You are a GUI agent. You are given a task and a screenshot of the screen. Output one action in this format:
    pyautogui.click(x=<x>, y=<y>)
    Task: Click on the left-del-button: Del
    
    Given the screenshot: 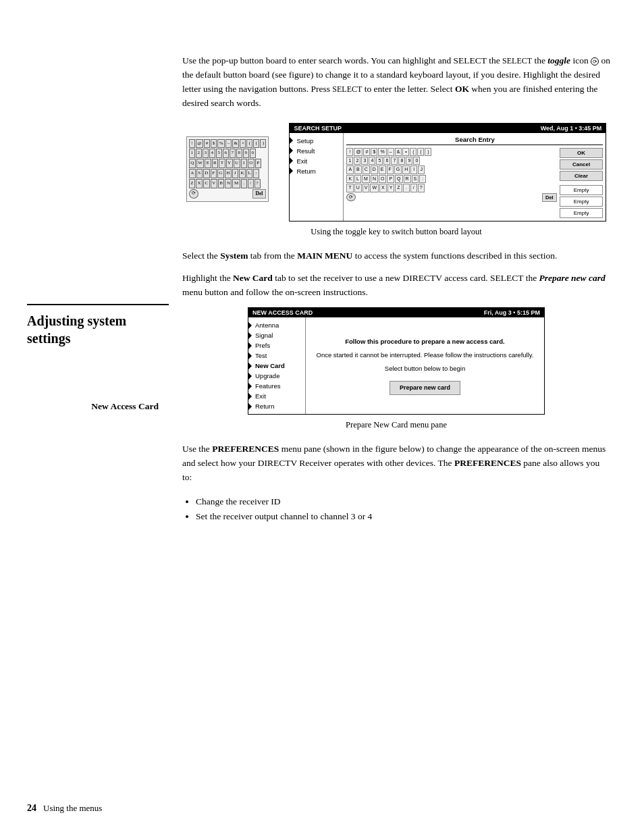 What is the action you would take?
    pyautogui.click(x=259, y=194)
    